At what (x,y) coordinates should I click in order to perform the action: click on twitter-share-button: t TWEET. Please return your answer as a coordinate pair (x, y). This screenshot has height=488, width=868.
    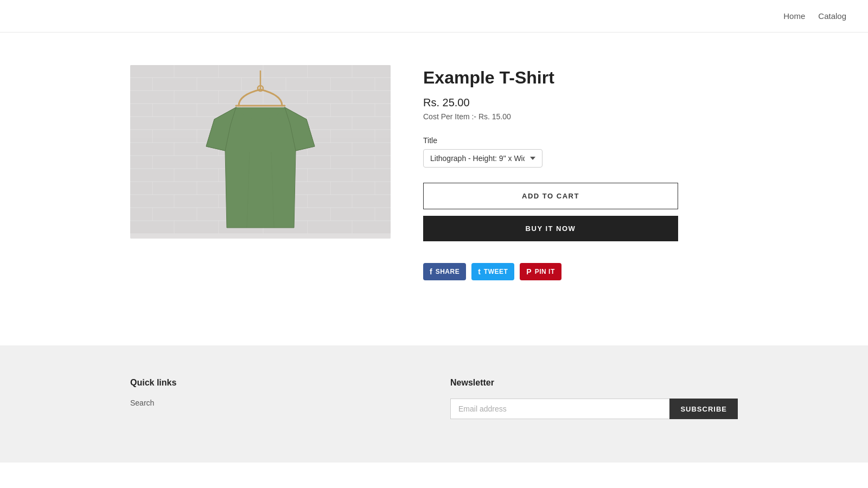
    Looking at the image, I should click on (493, 272).